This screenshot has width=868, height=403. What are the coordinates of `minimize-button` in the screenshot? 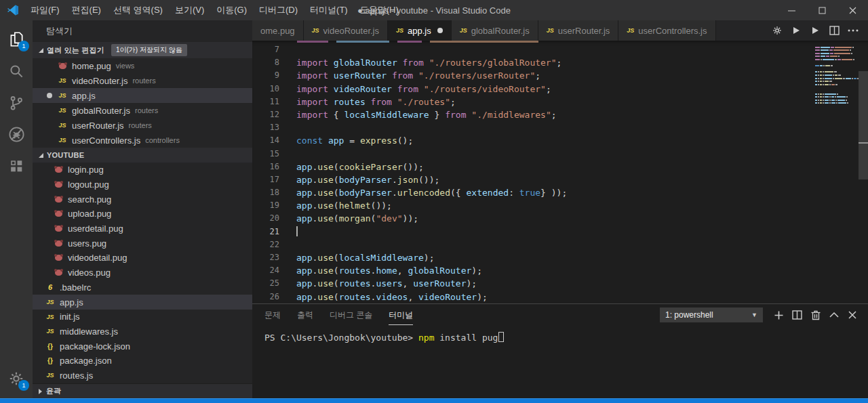 It's located at (792, 10).